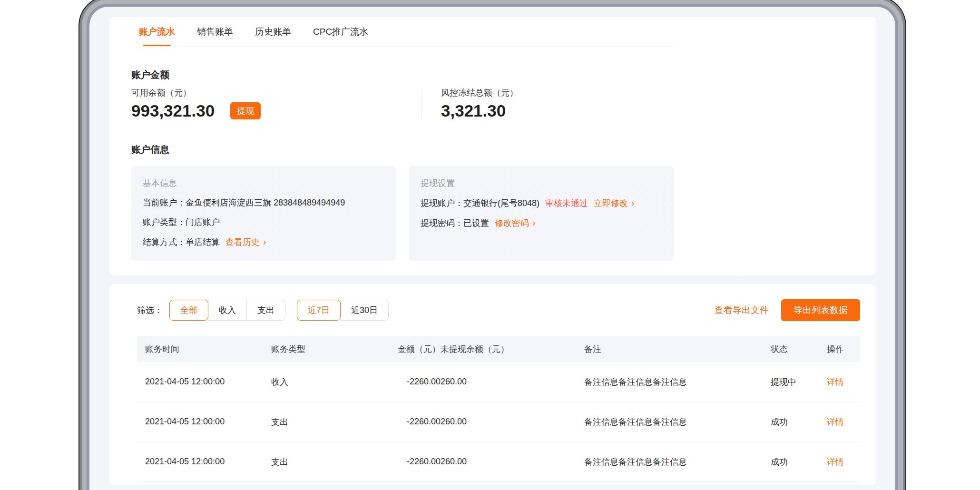 This screenshot has width=980, height=490. Describe the element at coordinates (541, 183) in the screenshot. I see `withdraw-settings-card-title: 提现设置` at that location.